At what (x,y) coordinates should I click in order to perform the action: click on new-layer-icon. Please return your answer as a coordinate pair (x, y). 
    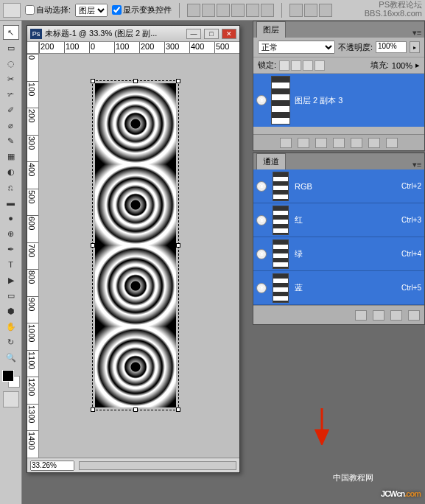
    Looking at the image, I should click on (374, 143).